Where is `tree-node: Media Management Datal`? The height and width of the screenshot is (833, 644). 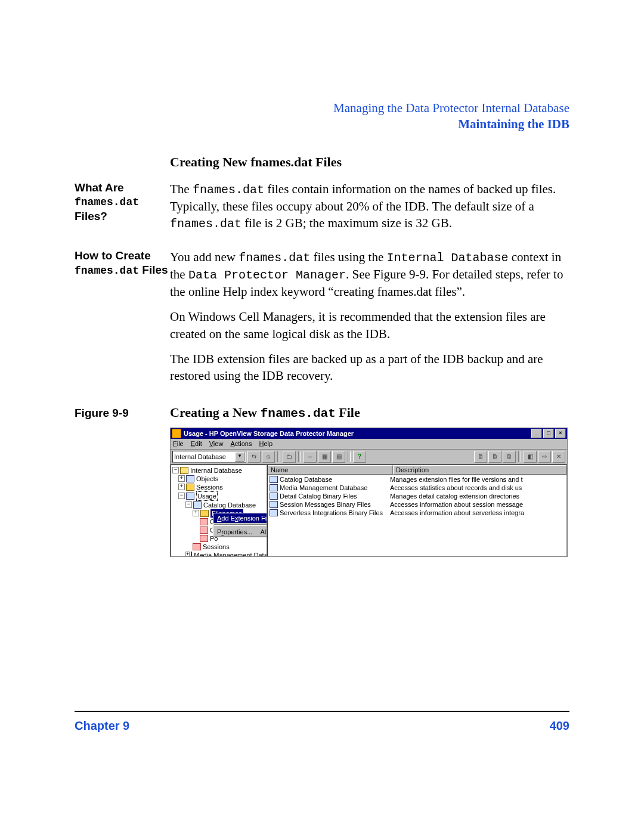
tree-node: Media Management Datal is located at coordinates (230, 554).